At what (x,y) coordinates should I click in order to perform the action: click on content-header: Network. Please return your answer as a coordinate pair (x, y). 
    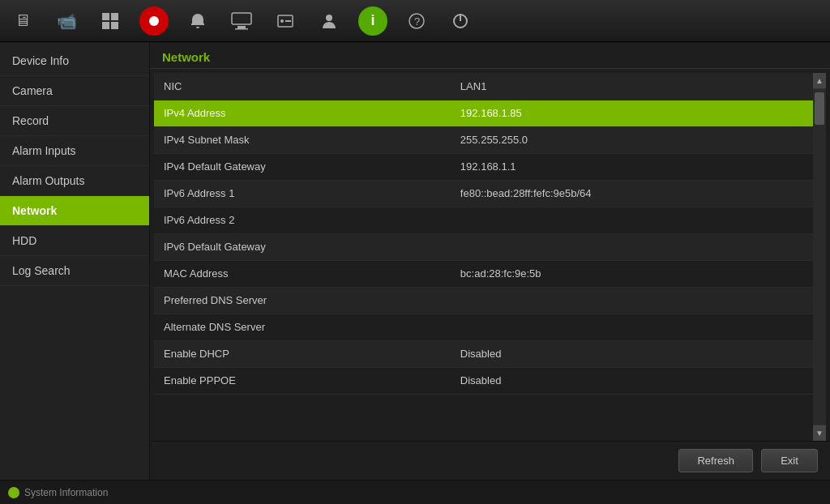
    Looking at the image, I should click on (490, 55).